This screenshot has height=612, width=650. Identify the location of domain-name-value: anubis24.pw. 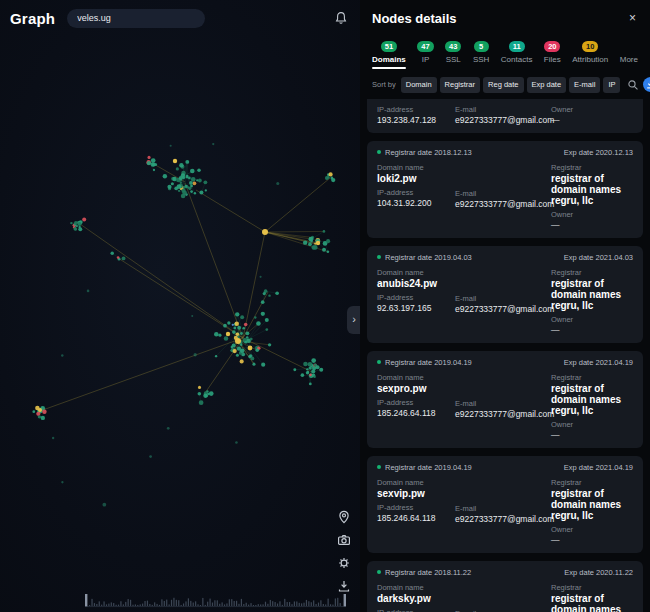
(416, 284).